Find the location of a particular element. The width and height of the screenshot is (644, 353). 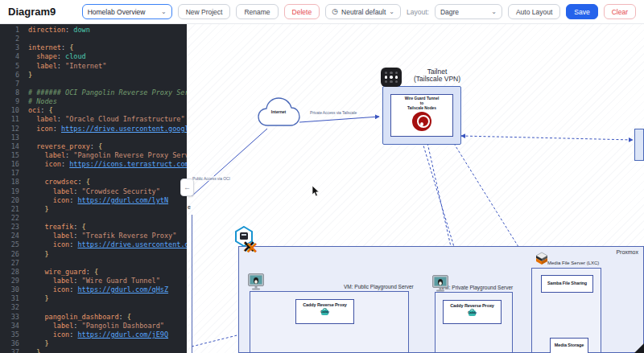

code-line: 15 label: "Pangolin Reverse Proxy Server… is located at coordinates (93, 156).